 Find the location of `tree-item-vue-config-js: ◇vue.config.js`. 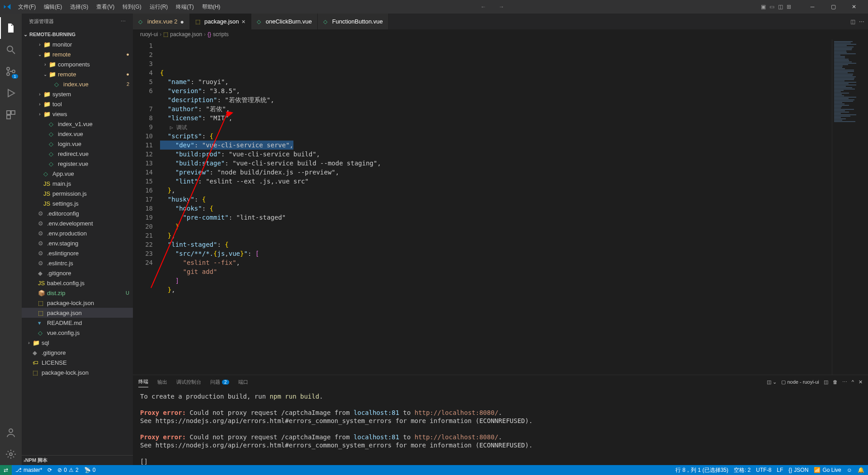

tree-item-vue-config-js: ◇vue.config.js is located at coordinates (77, 333).